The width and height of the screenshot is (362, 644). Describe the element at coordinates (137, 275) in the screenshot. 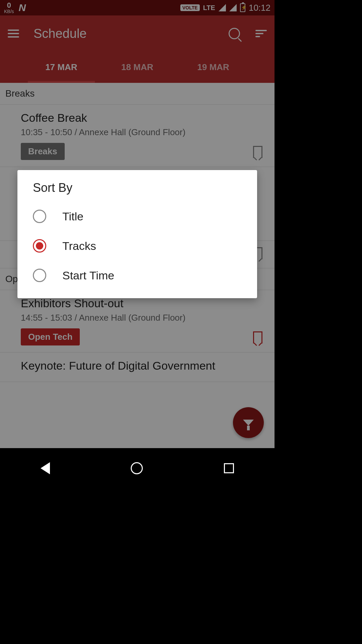

I see `sort-option-start-time: Start Time` at that location.